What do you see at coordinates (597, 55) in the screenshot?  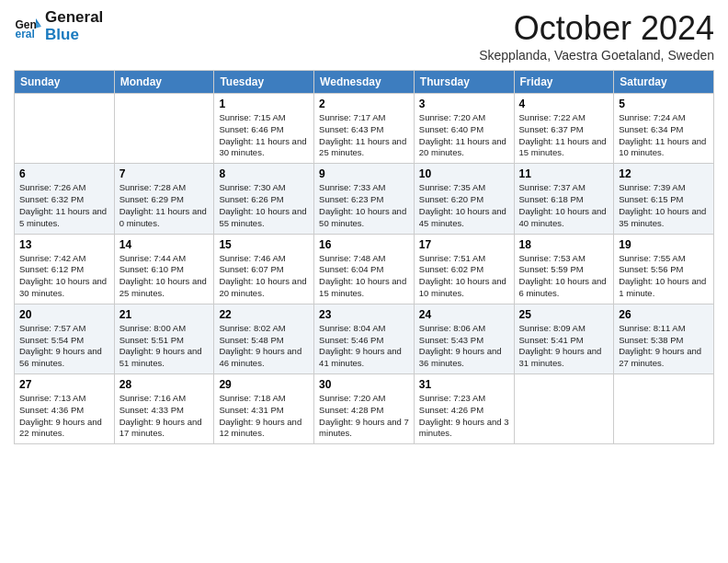 I see `location-title: Skepplanda, Vaestra Goetaland, Sweden` at bounding box center [597, 55].